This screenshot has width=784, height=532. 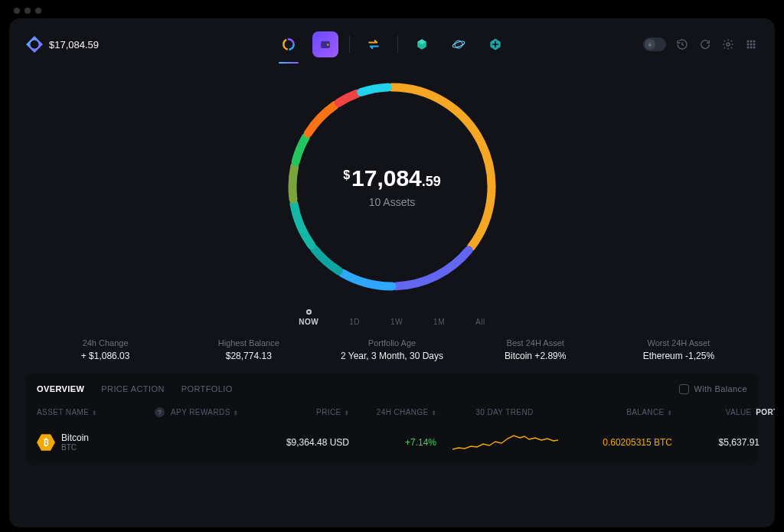 What do you see at coordinates (459, 44) in the screenshot?
I see `planet-icon` at bounding box center [459, 44].